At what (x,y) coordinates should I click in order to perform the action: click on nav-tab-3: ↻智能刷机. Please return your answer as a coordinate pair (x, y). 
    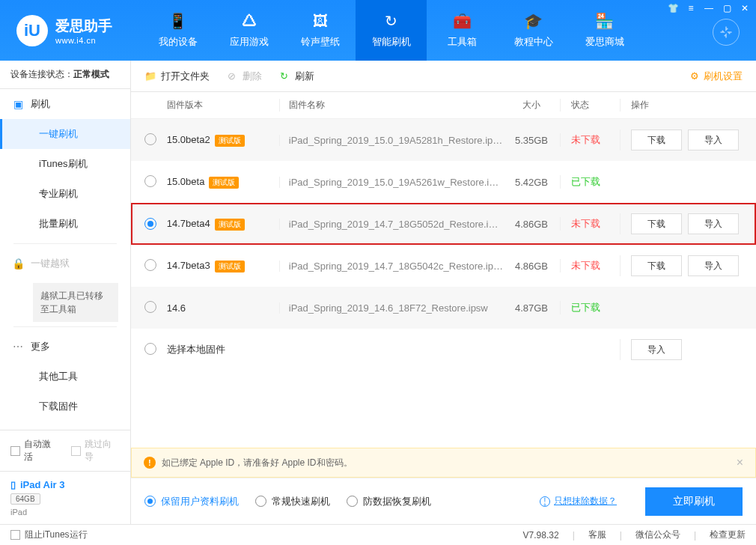
    Looking at the image, I should click on (391, 30).